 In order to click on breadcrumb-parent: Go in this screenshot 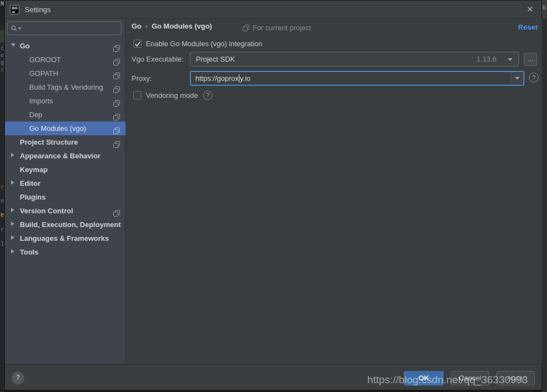, I will do `click(136, 26)`.